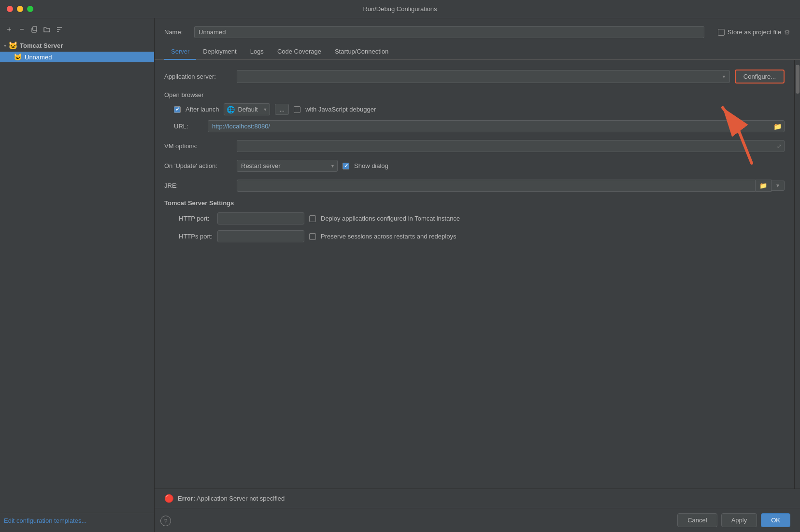 This screenshot has height=532, width=800. I want to click on preserve-label: Preserve sessions across restarts and re…, so click(388, 237).